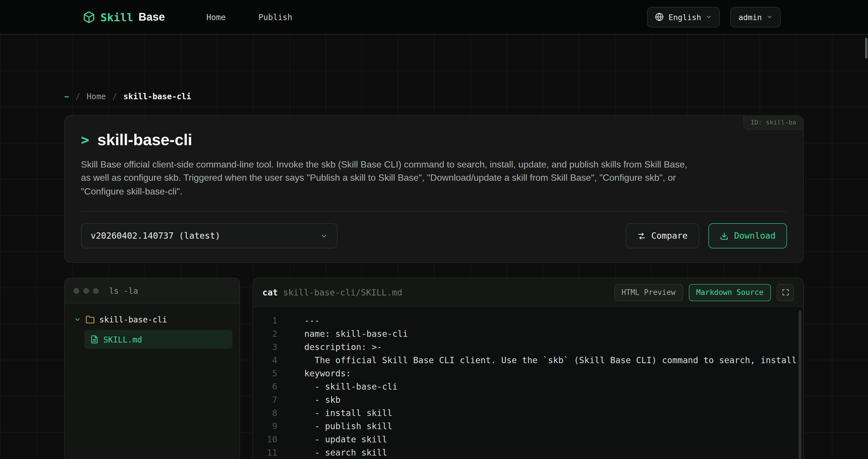 Image resolution: width=868 pixels, height=459 pixels. Describe the element at coordinates (528, 334) in the screenshot. I see `code-line: 2name: skill-base-cli` at that location.